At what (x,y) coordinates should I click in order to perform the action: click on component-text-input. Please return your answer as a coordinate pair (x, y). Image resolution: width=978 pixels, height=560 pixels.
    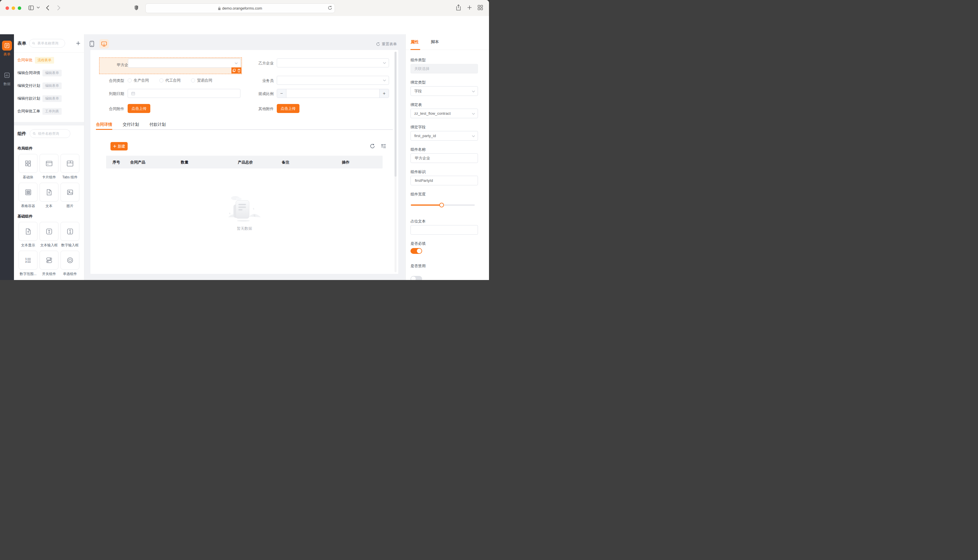
    Looking at the image, I should click on (49, 232).